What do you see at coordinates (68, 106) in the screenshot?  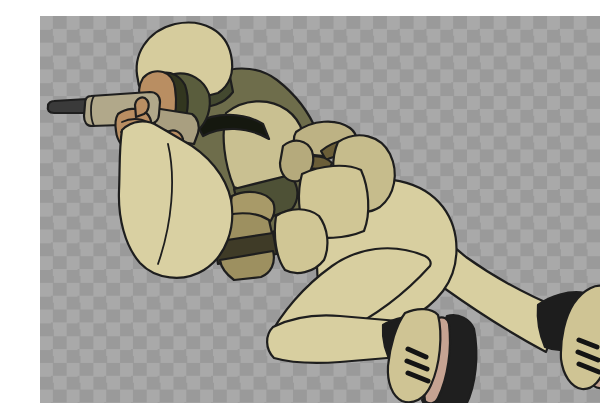 I see `rifle-barrel` at bounding box center [68, 106].